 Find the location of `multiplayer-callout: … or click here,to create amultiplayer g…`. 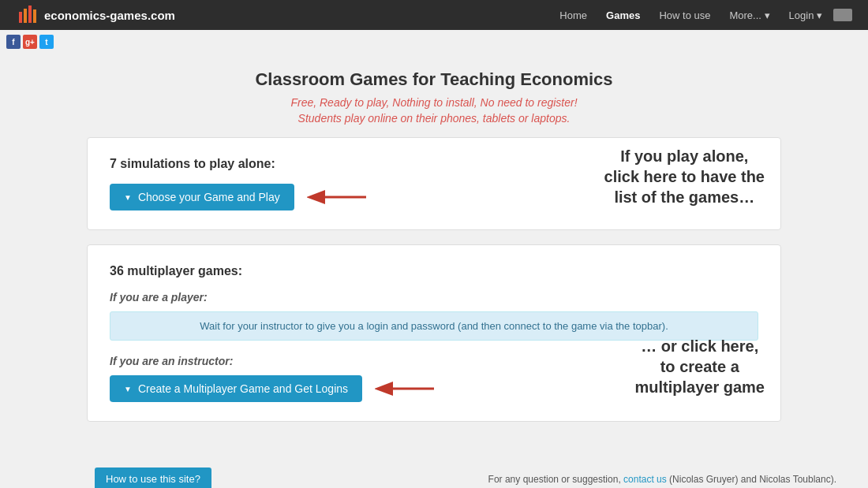

multiplayer-callout: … or click here,to create amultiplayer g… is located at coordinates (699, 367).